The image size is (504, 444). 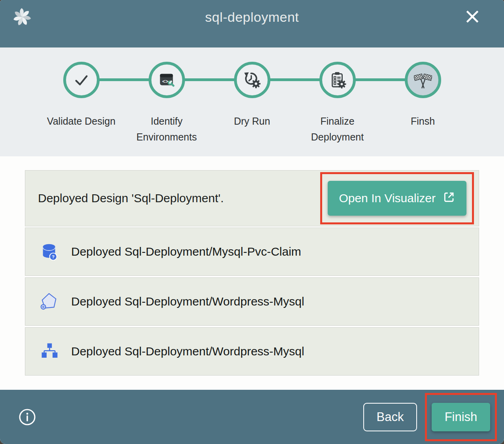 I want to click on modal-title: sql-deployment, so click(x=252, y=17).